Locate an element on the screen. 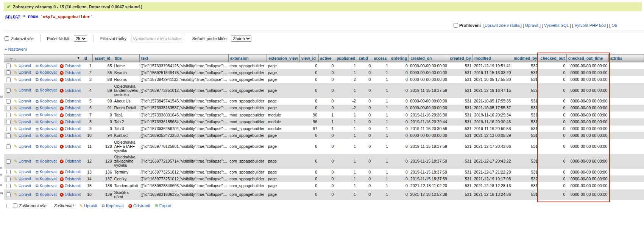 The image size is (644, 228). selected-copy-link: ⧉ Kopírovat is located at coordinates (113, 206).